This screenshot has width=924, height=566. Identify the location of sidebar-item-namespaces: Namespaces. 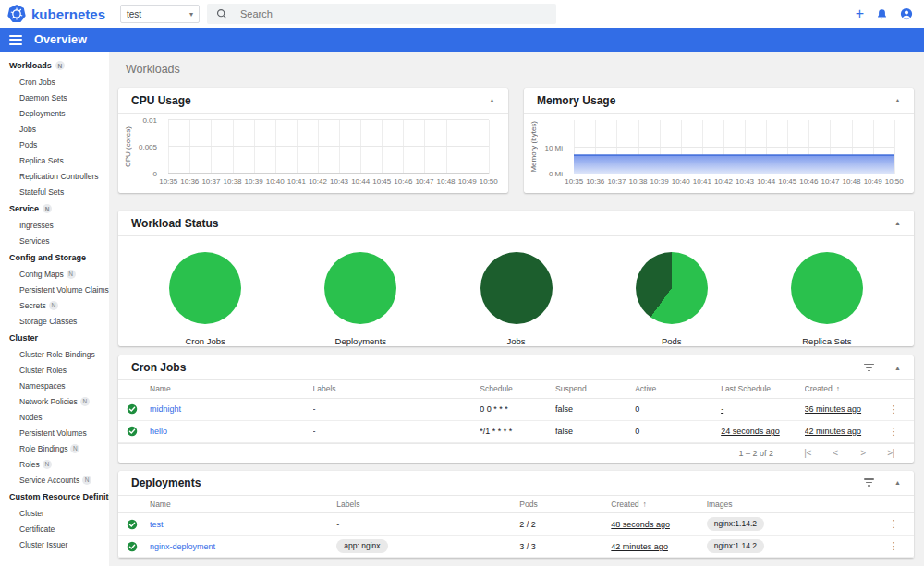
(55, 386).